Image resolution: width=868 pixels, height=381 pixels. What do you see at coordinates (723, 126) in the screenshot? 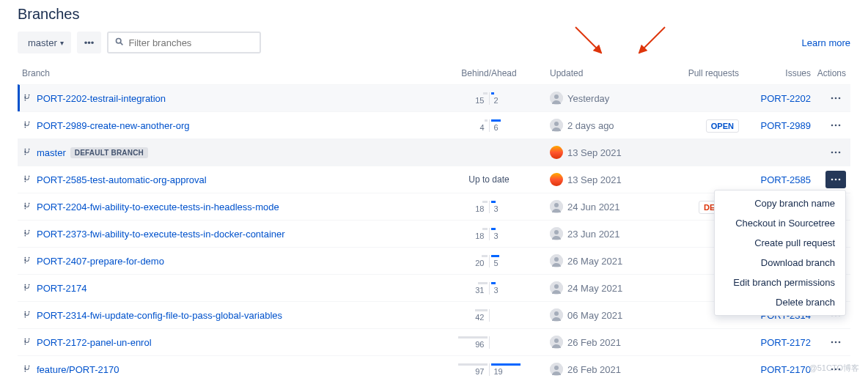
I see `pr-status-open: OPEN` at bounding box center [723, 126].